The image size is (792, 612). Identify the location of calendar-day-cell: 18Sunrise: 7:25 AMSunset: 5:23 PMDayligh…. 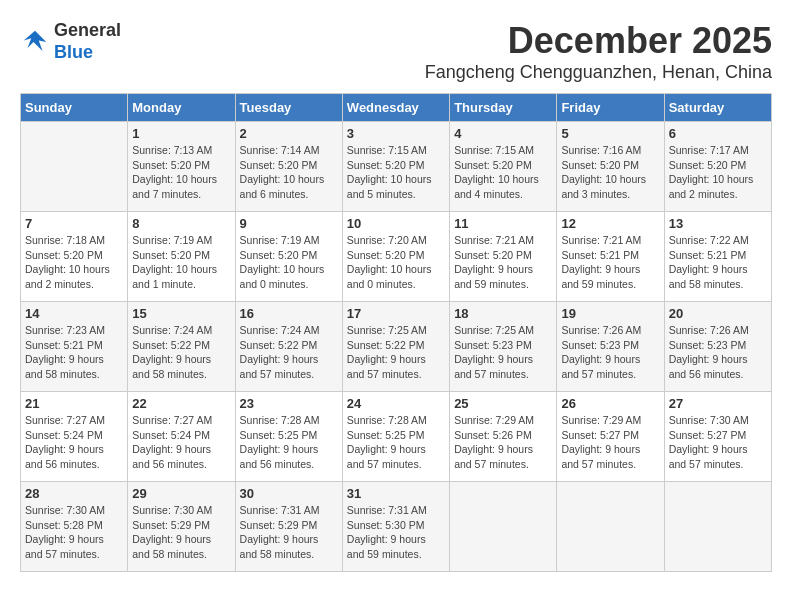
(504, 347).